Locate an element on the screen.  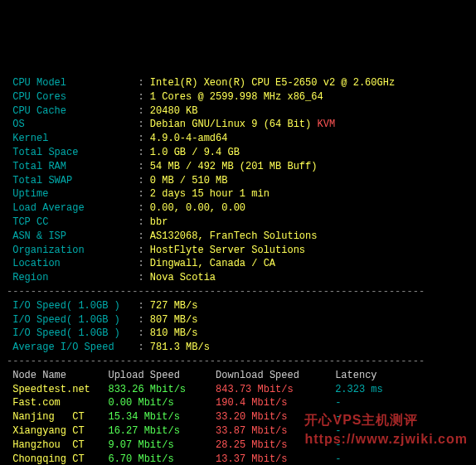
value: 2 days 15 hour 1 min is located at coordinates (210, 194).